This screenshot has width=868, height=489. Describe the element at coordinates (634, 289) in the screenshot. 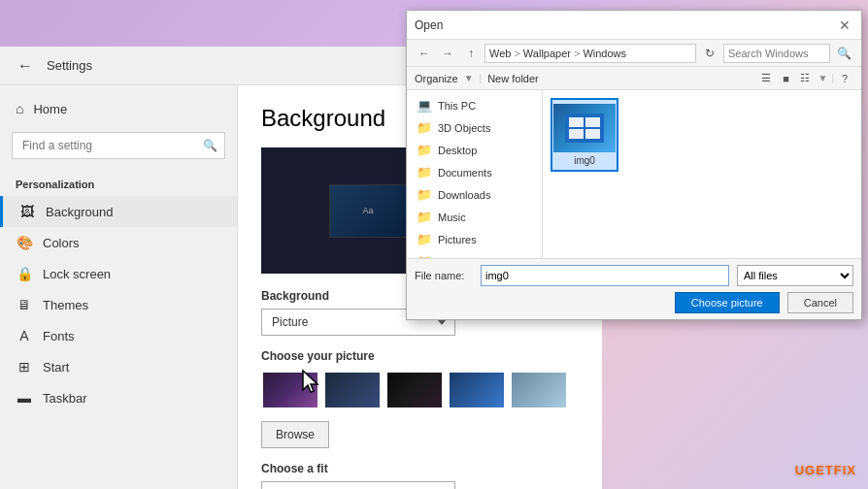

I see `dialog-footer: File name: All files Choose picture Canc…` at that location.